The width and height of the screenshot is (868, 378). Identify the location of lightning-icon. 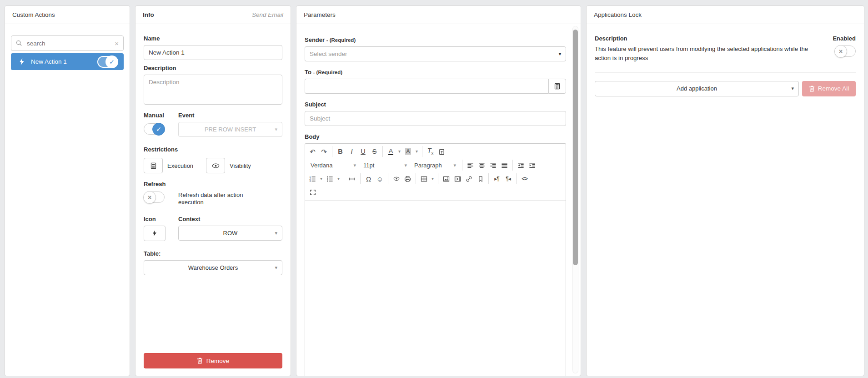
(155, 233).